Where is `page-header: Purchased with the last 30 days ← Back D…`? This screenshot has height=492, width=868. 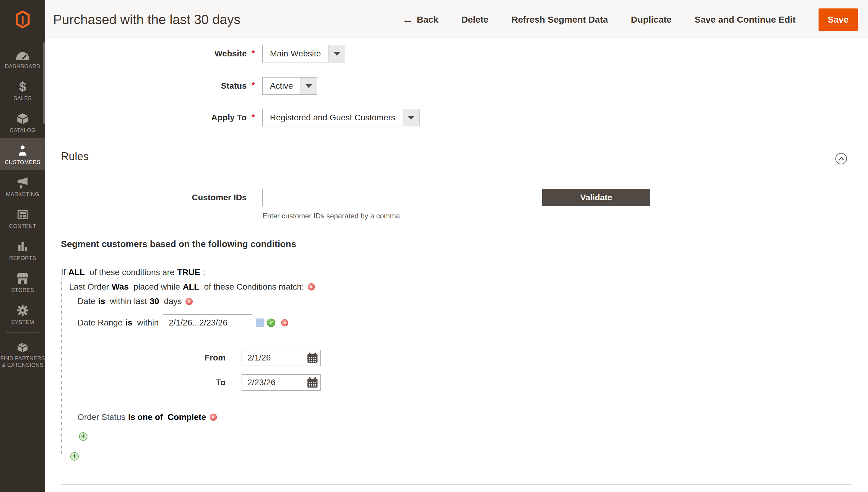
page-header: Purchased with the last 30 days ← Back D… is located at coordinates (457, 20).